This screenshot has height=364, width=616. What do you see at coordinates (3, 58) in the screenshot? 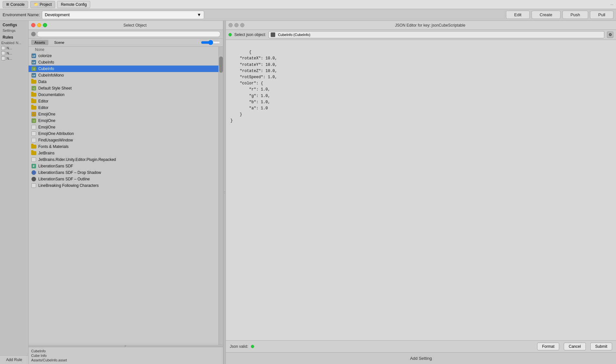
I see `rule-3-checkbox` at bounding box center [3, 58].